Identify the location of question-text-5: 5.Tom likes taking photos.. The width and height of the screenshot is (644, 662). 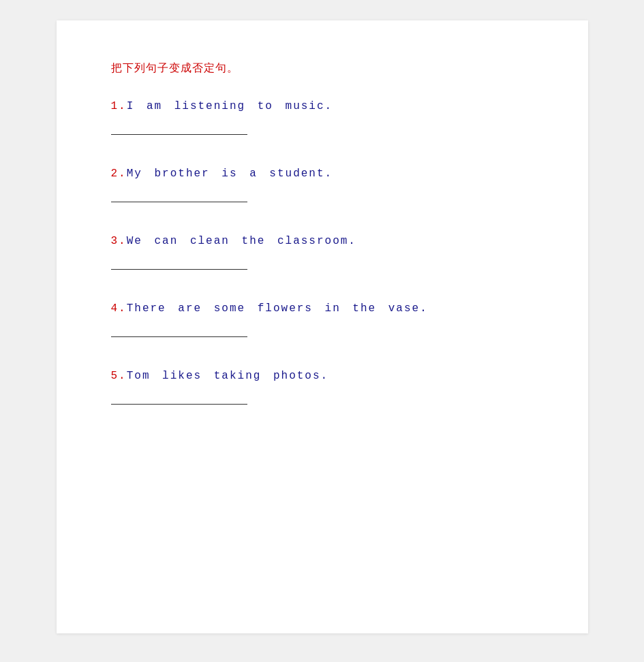
(322, 376).